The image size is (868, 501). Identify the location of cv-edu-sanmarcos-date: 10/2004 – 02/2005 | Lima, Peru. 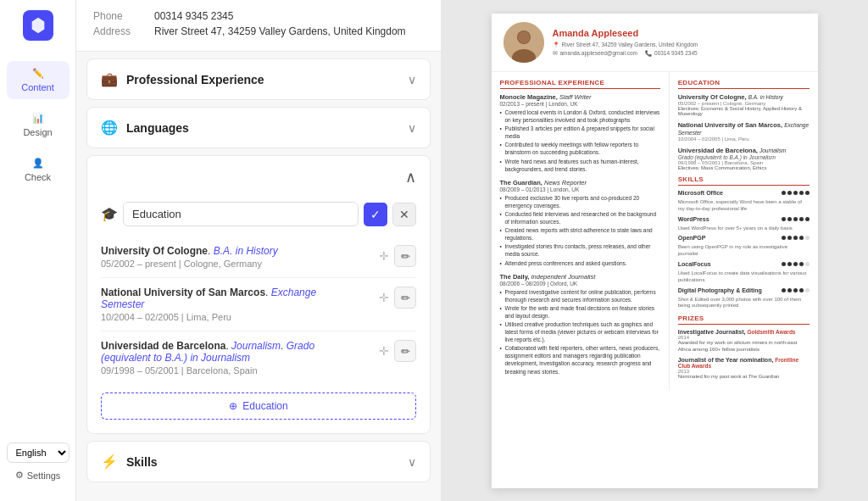
(744, 139).